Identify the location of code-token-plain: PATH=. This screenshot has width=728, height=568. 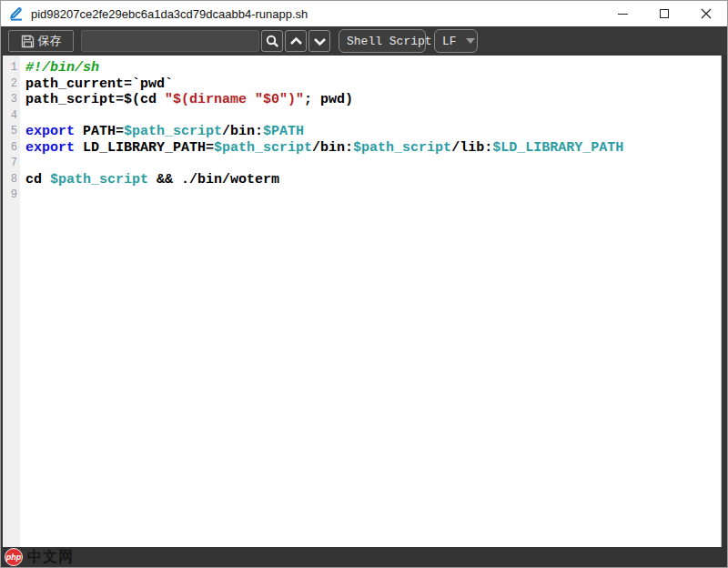
(99, 131).